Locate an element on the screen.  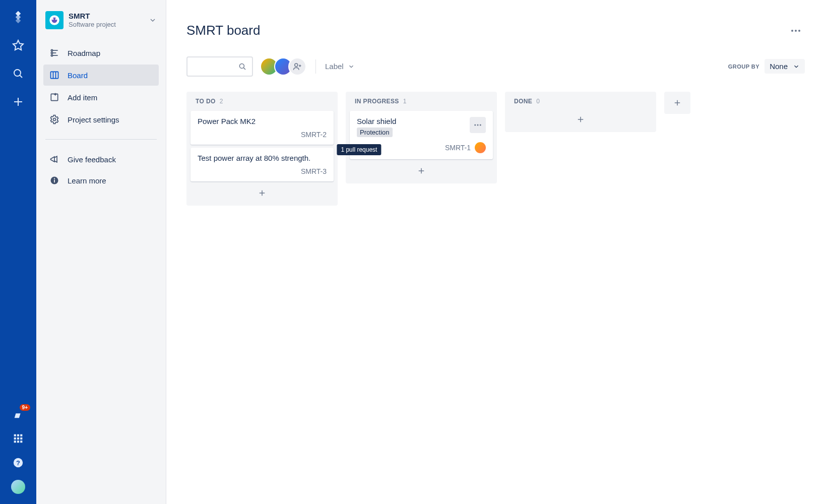
group-by-value: None is located at coordinates (779, 67).